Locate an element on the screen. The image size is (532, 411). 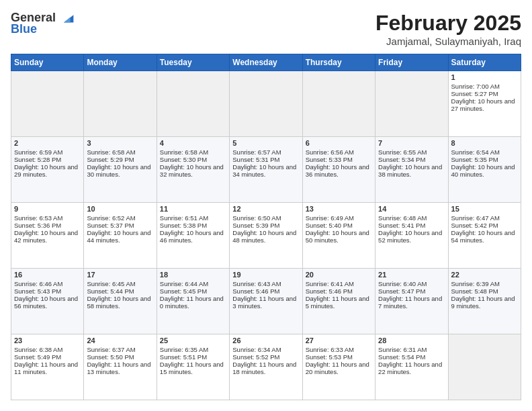
day-info: Sunrise: 6:56 AM is located at coordinates (339, 152).